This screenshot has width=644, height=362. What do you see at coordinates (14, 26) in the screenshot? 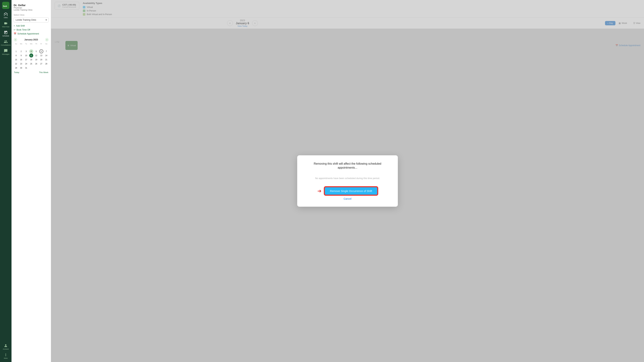
I see `plus-icon: +` at bounding box center [14, 26].